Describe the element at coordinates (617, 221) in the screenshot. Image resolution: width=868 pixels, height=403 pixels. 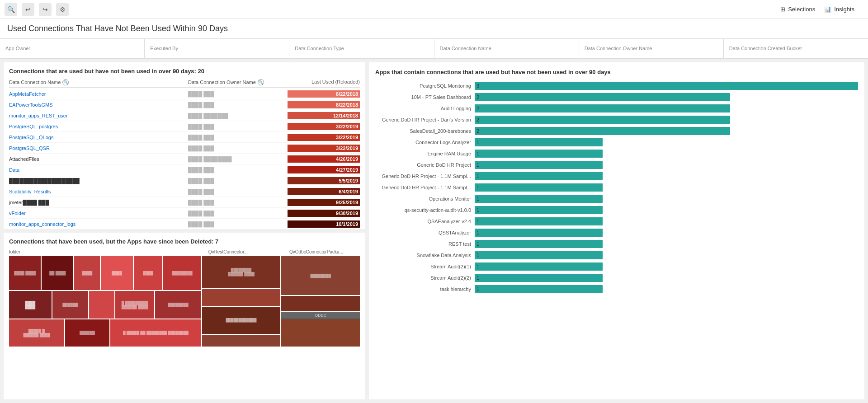
I see `bar-row: QSAEanalyzer-v2.41` at that location.